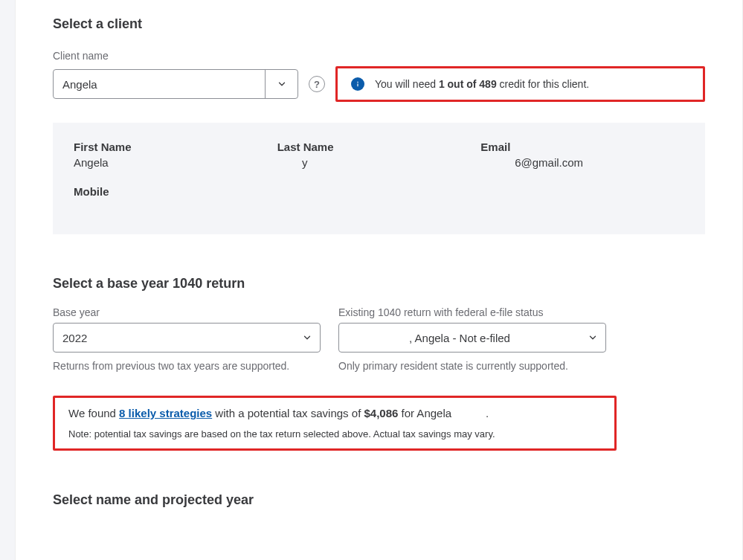 Image resolution: width=743 pixels, height=560 pixels. What do you see at coordinates (472, 312) in the screenshot?
I see `existing-return-label: Existing 1040 return with federal e-file…` at bounding box center [472, 312].